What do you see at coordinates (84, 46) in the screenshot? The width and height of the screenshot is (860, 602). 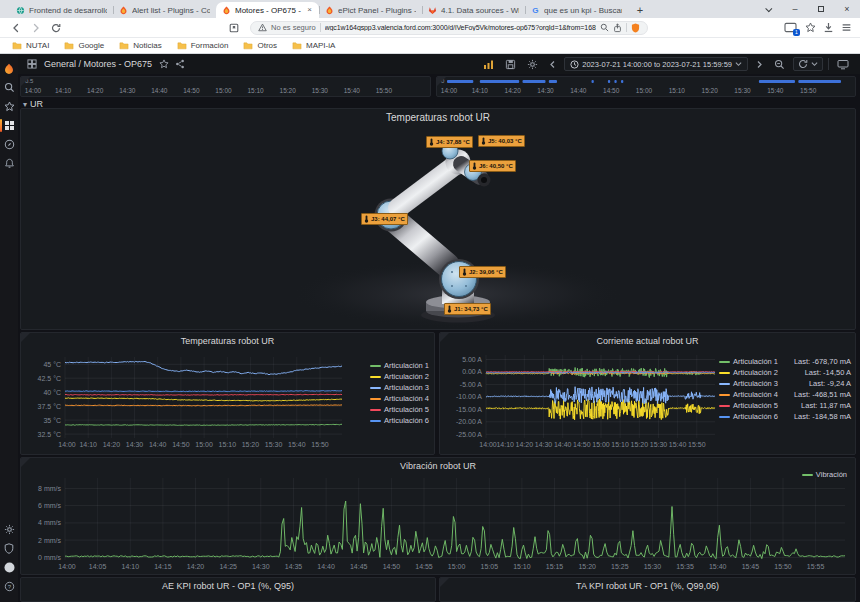 I see `bookmark-folder-2: Google` at bounding box center [84, 46].